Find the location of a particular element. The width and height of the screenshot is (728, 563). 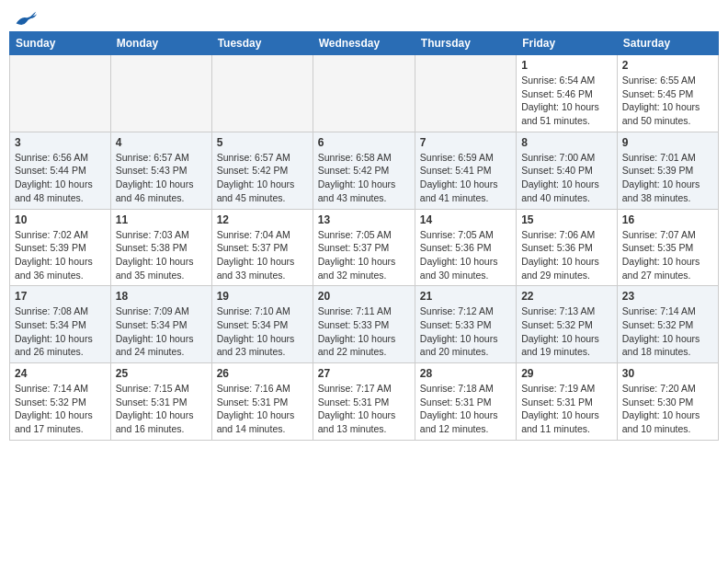

day-info: Sunrise: 7:11 AMSunset: 5:33 PMDaylight:… is located at coordinates (364, 331).